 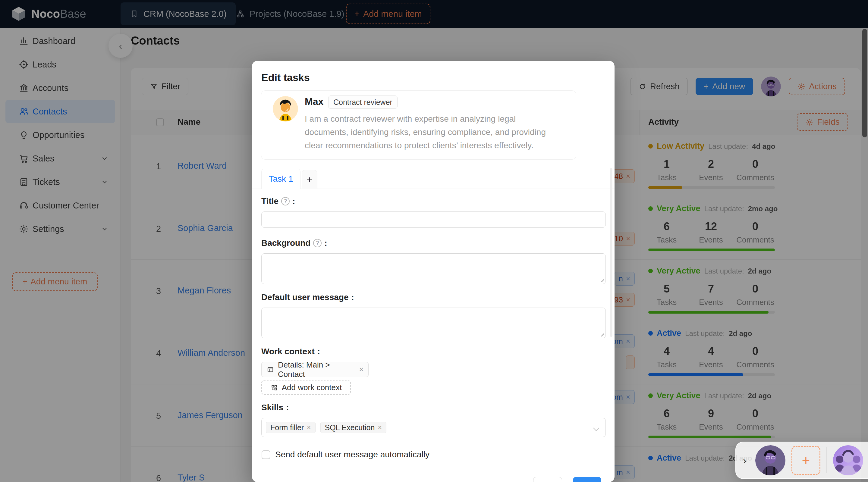 What do you see at coordinates (48, 14) in the screenshot?
I see `nocobase-logo: NocoBase` at bounding box center [48, 14].